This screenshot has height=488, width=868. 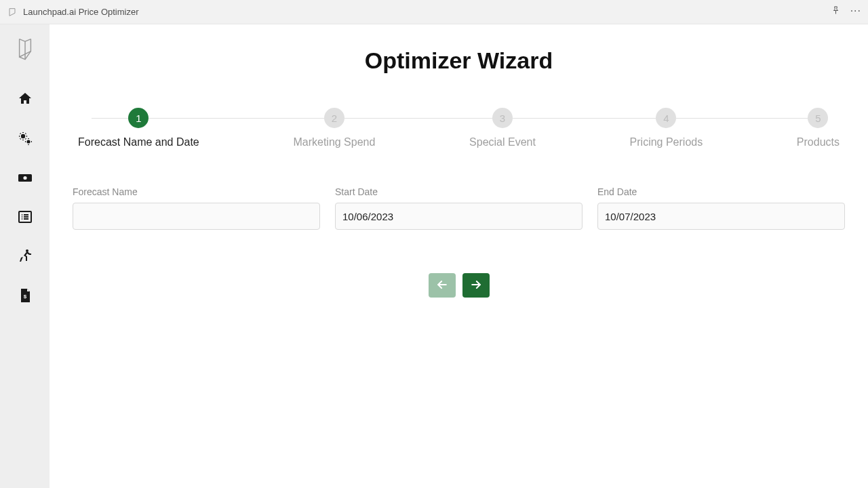 What do you see at coordinates (25, 49) in the screenshot?
I see `logo-icon` at bounding box center [25, 49].